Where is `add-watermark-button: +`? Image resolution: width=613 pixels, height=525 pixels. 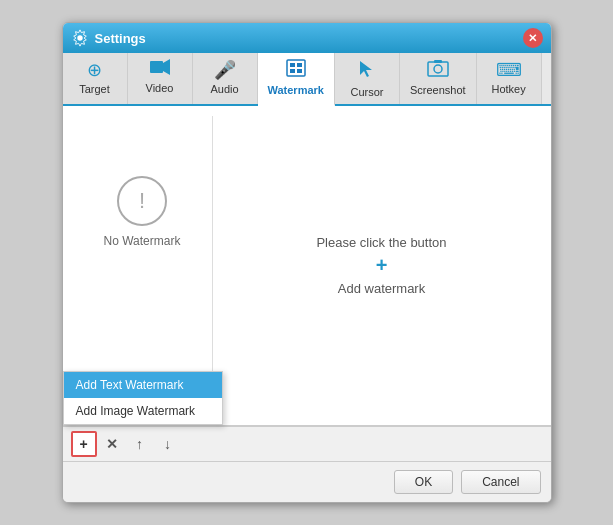
add-watermark-button: + is located at coordinates (84, 444).